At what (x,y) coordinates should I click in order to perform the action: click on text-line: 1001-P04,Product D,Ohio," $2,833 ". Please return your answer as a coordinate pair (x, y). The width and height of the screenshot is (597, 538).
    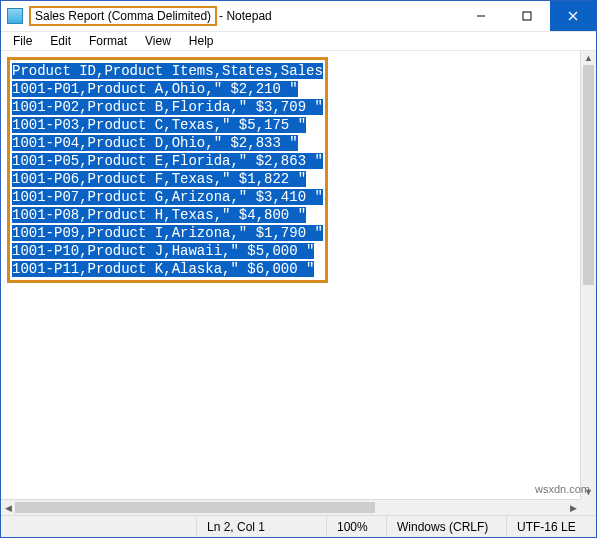
    Looking at the image, I should click on (155, 143).